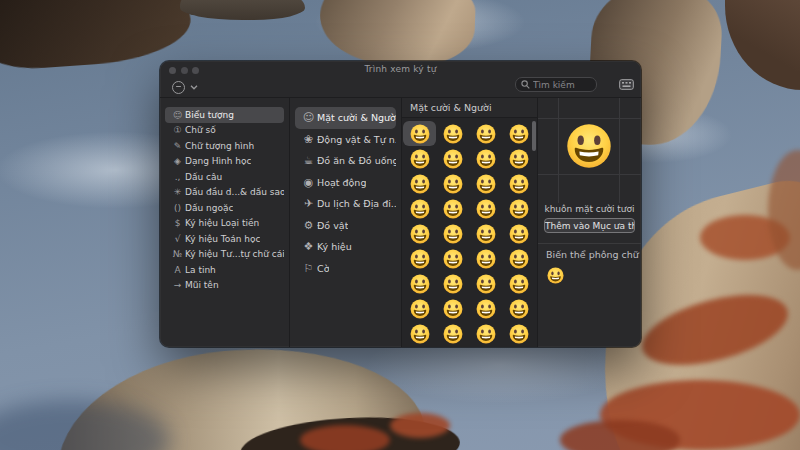 The height and width of the screenshot is (450, 800). Describe the element at coordinates (334, 246) in the screenshot. I see `category-label: Ký hiệu` at that location.